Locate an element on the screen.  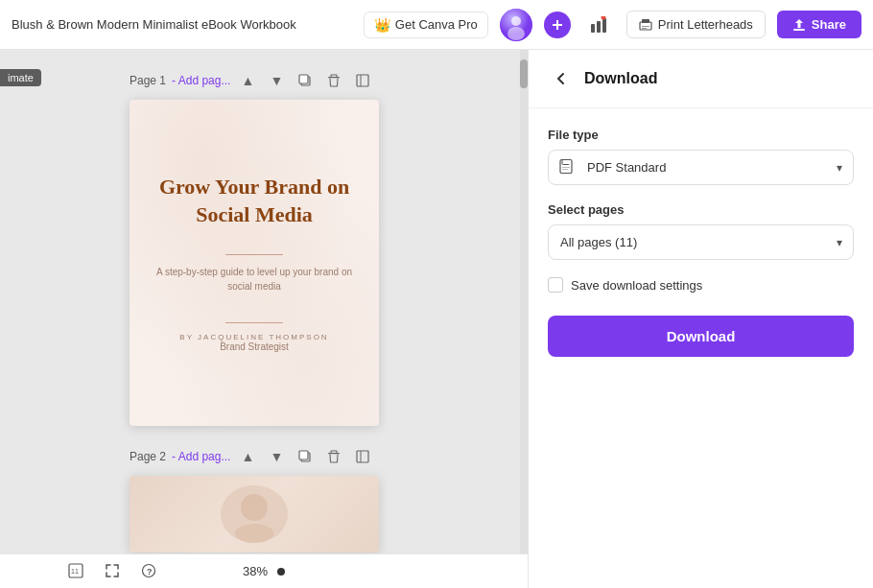
topbar: Blush & Brown Modern Minimalist eBook Wo… is located at coordinates (436, 25).